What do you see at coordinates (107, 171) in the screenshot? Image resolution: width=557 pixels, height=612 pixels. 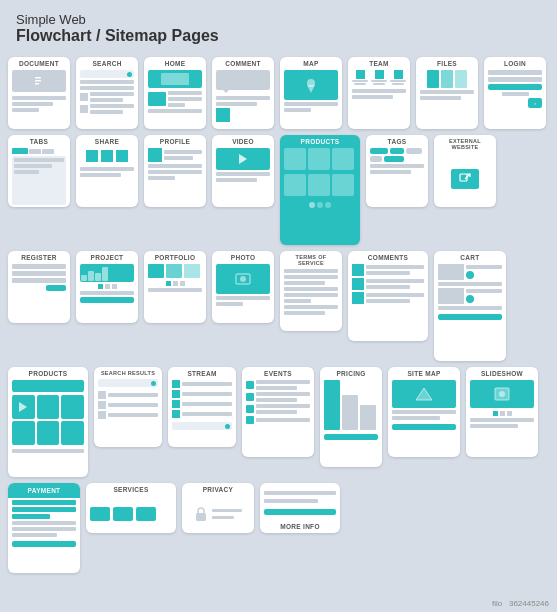 I see `card-share: SHARE` at bounding box center [107, 171].